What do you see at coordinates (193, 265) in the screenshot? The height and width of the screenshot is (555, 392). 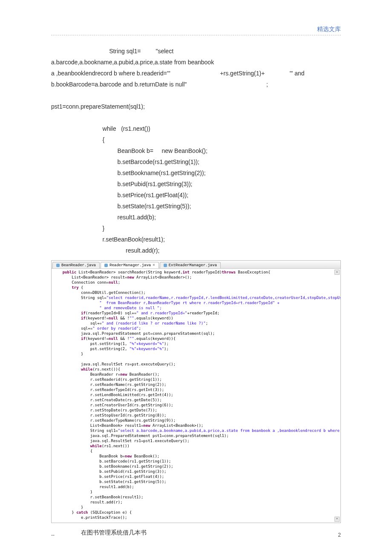 I see `tab-label: ExtReaderManager.java` at bounding box center [193, 265].